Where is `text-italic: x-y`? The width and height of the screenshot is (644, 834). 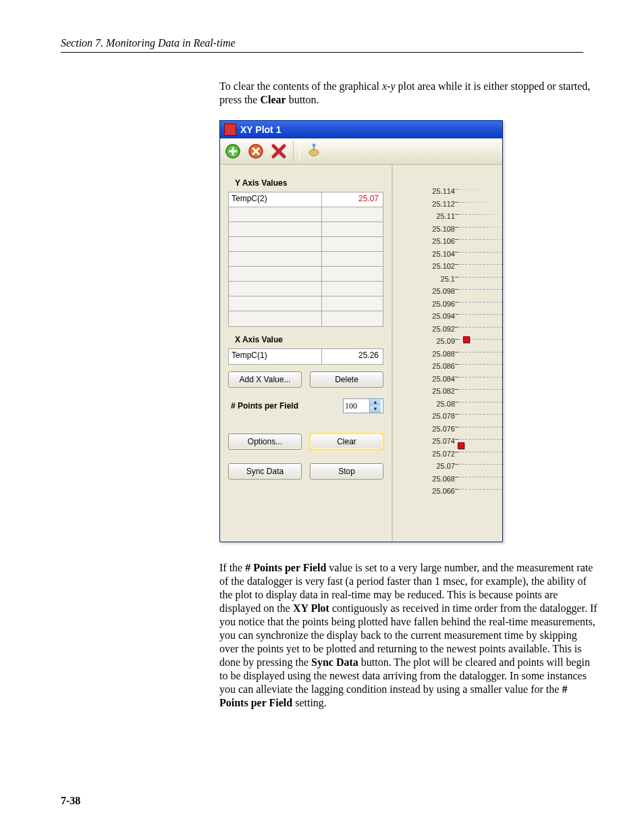
text-italic: x-y is located at coordinates (389, 86).